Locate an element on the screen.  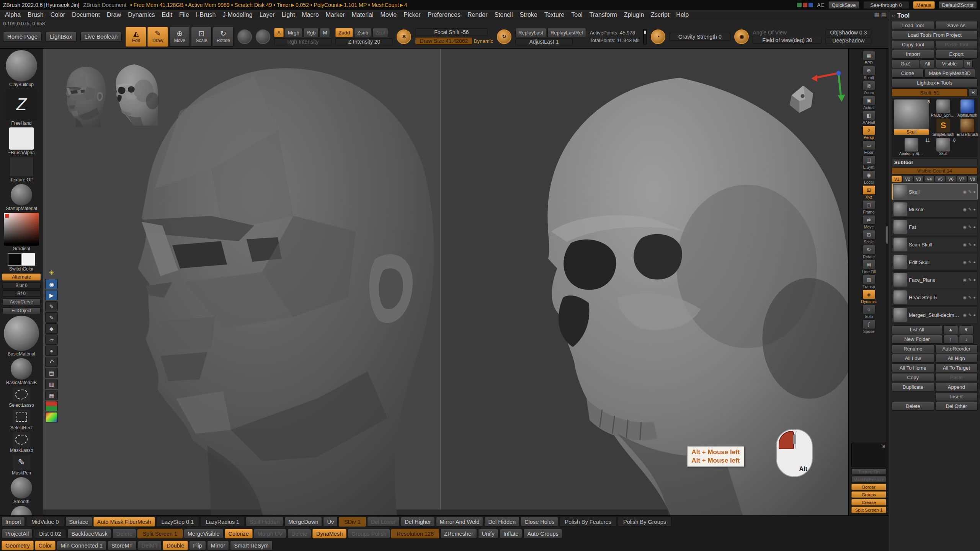
dynamic-toggle: Dynamic is located at coordinates (483, 41).